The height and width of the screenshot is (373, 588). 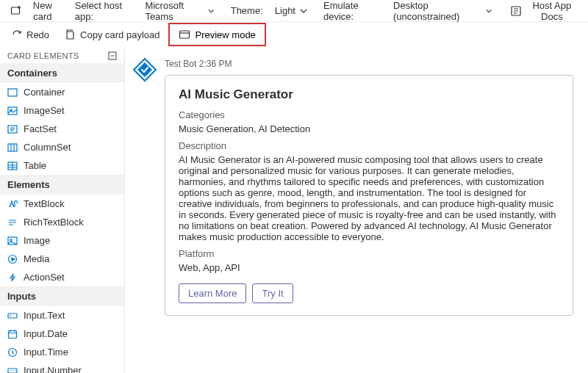 What do you see at coordinates (44, 204) in the screenshot?
I see `sidebar-item-label: TextBlock` at bounding box center [44, 204].